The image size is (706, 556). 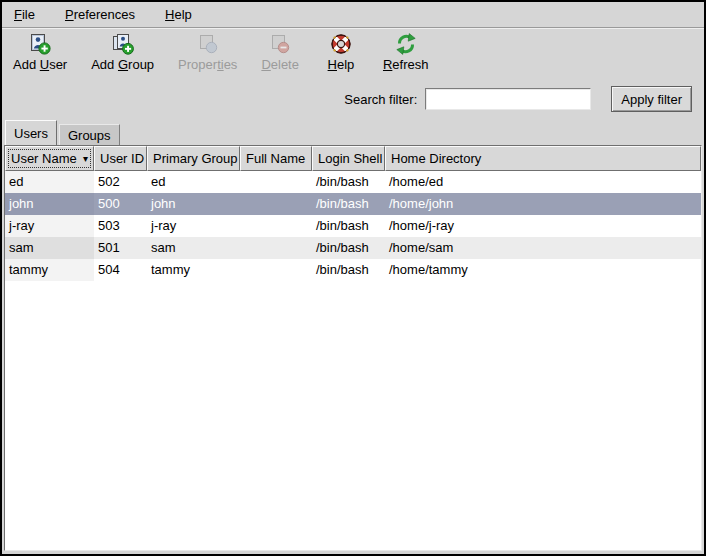 I want to click on column-header-home-directory: Home Directory, so click(x=543, y=158).